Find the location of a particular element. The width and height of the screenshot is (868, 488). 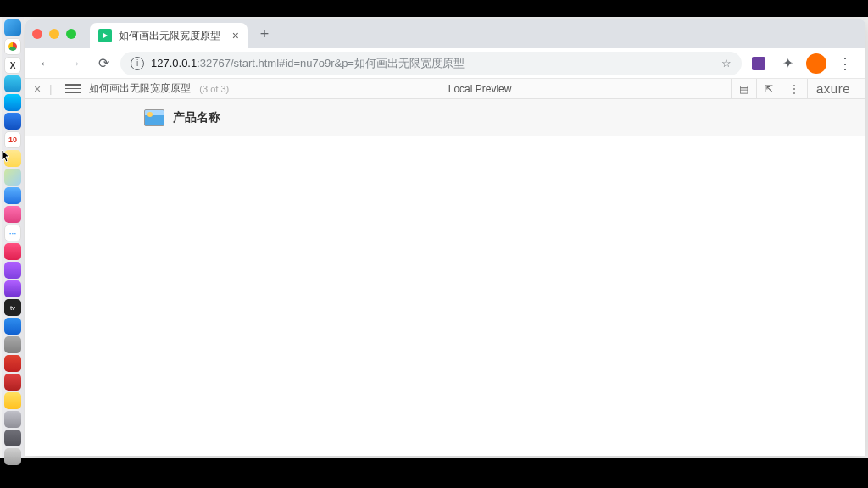

browser-tab: 如何画出无限宽度原型 × is located at coordinates (169, 36).